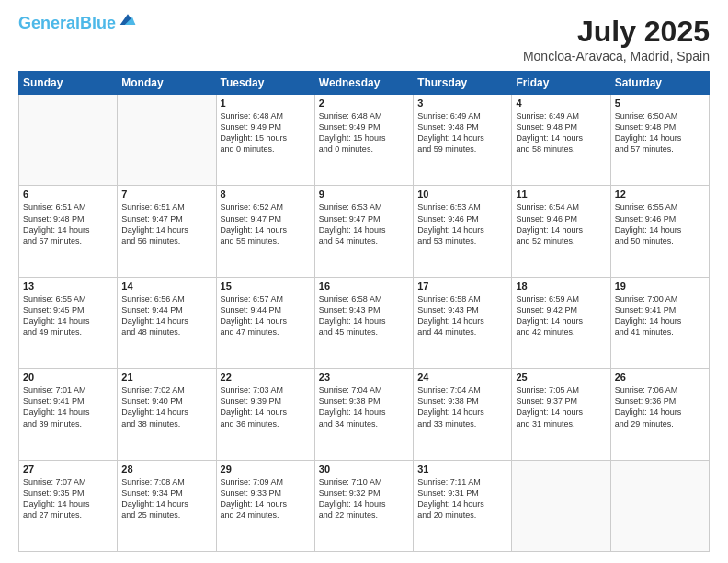 The image size is (728, 563). What do you see at coordinates (463, 414) in the screenshot?
I see `calendar-cell: 24Sunrise: 7:04 AM Sunset: 9:38 PM Dayli…` at bounding box center [463, 414].